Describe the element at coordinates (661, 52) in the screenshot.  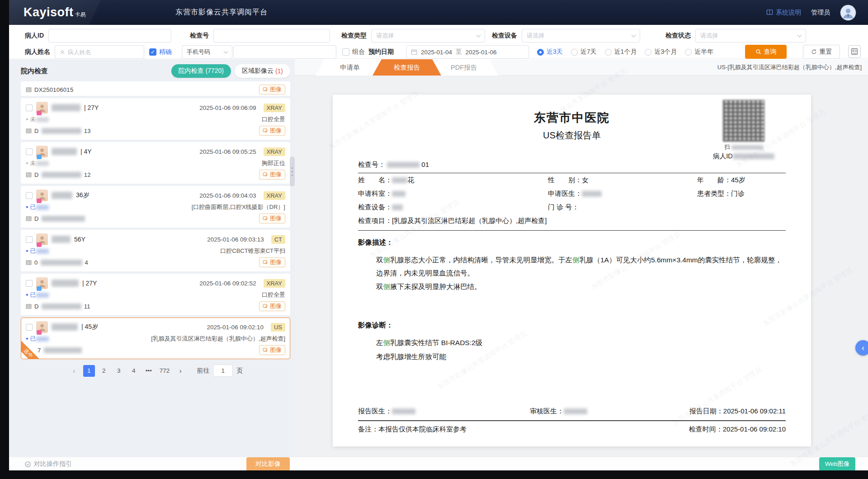
I see `range-3m: 近3个月` at that location.